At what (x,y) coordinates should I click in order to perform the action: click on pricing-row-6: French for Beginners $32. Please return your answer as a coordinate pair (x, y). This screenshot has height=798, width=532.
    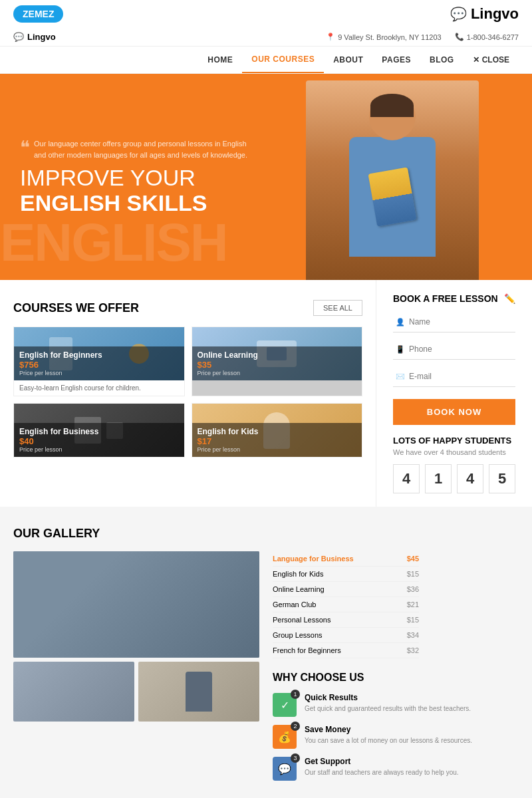
    Looking at the image, I should click on (346, 650).